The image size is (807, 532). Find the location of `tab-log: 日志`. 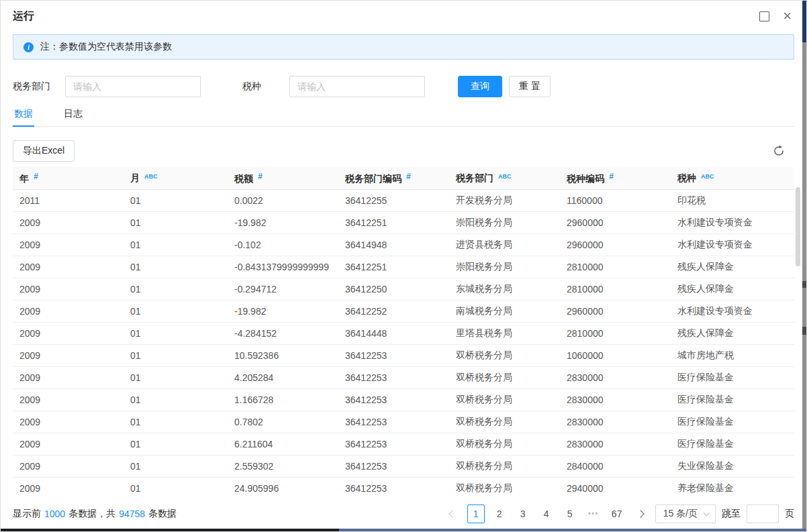

tab-log: 日志 is located at coordinates (73, 115).